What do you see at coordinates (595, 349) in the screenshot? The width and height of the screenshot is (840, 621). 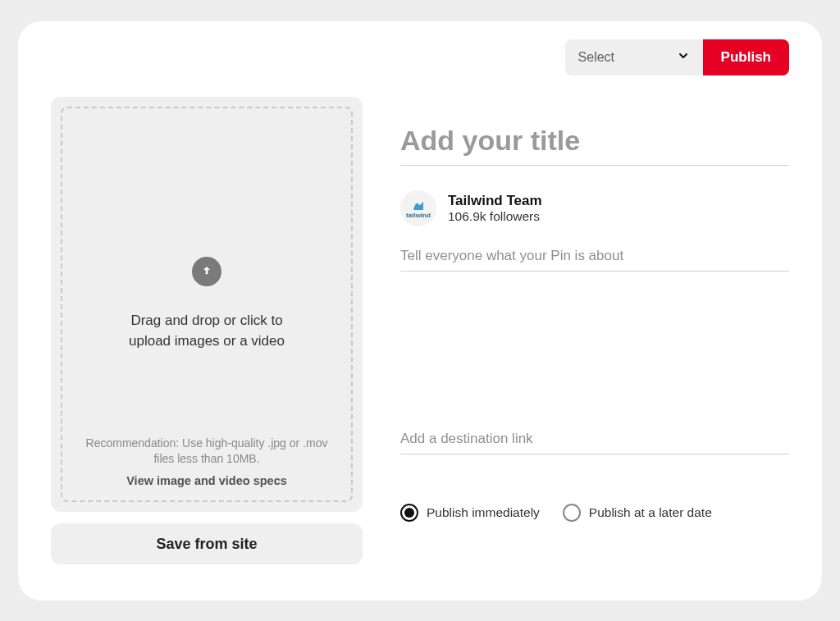 I see `spacer` at bounding box center [595, 349].